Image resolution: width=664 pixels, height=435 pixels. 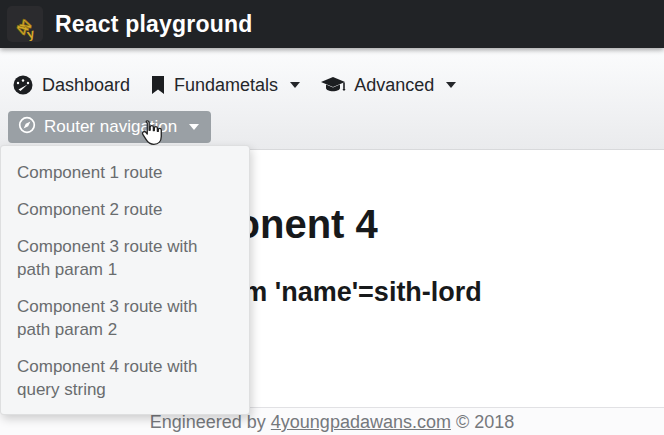 I want to click on nav-item-label: Dashboard, so click(x=86, y=86).